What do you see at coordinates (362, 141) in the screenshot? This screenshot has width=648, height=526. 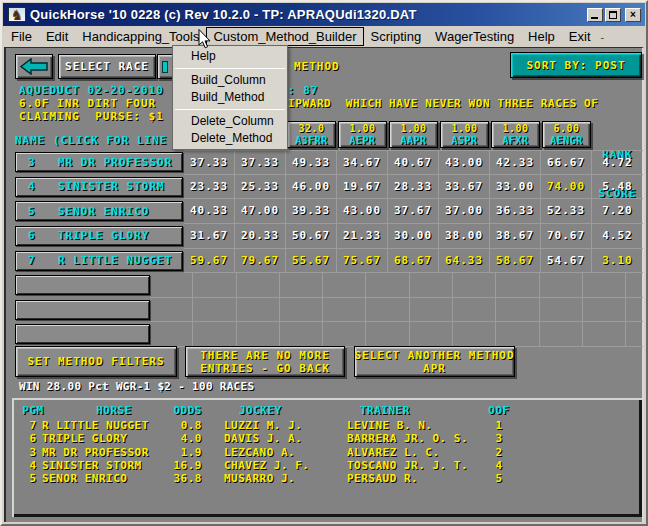 I see `column-label: AEPR` at bounding box center [362, 141].